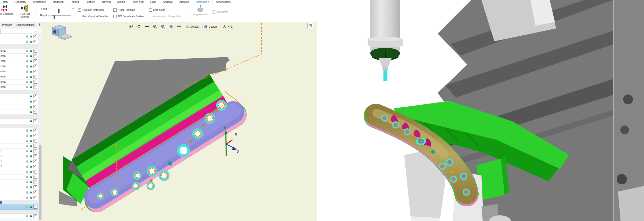  Describe the element at coordinates (40, 183) in the screenshot. I see `scrollbar-thumb` at that location.